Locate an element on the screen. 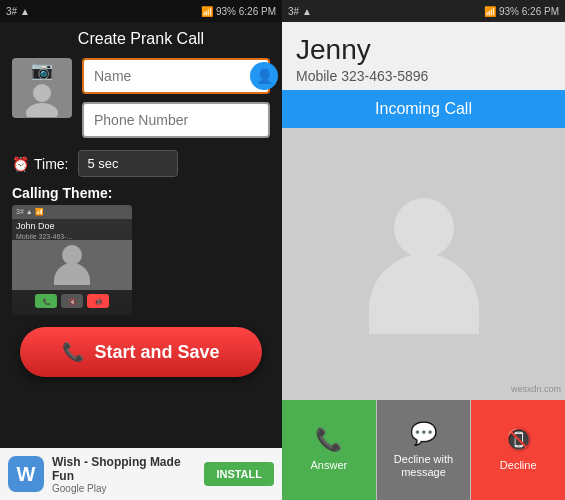 The image size is (565, 500). status-bar-right: 3# ▲ 📶 93% 6:26 PM is located at coordinates (424, 11).